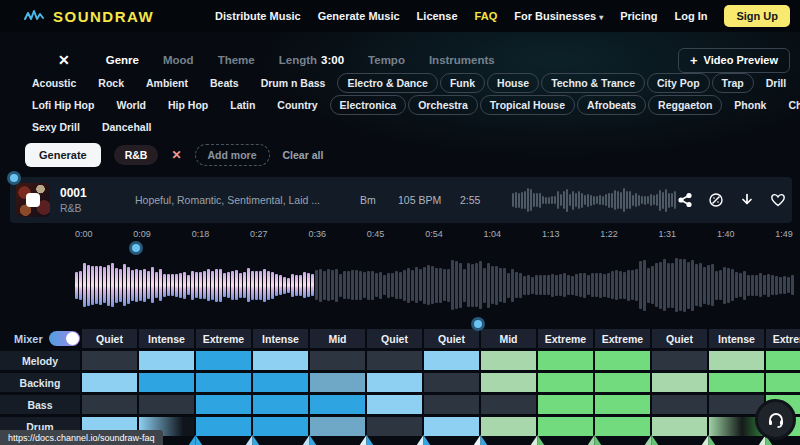 The image size is (800, 445). Describe the element at coordinates (56, 127) in the screenshot. I see `genre-chip-sexy-drill: Sexy Drill` at that location.